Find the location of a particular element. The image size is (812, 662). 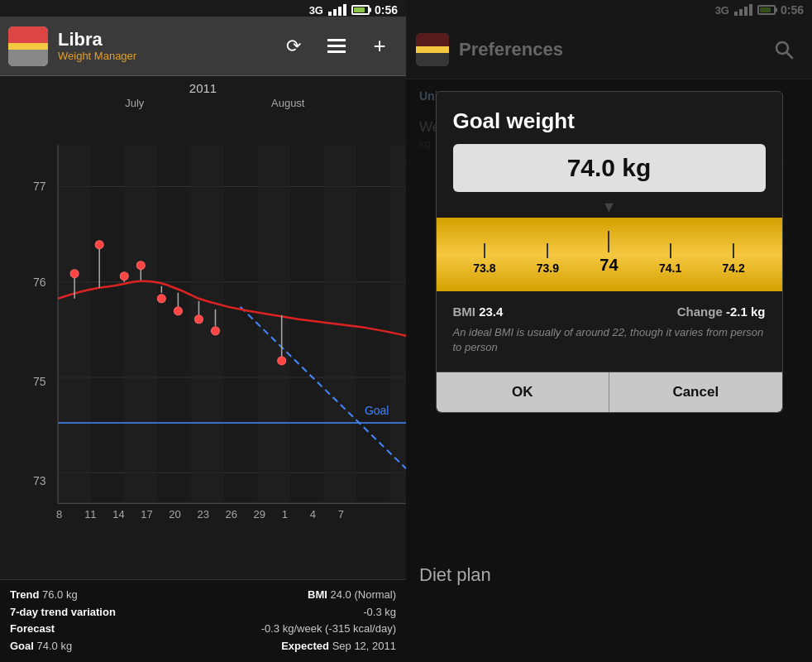

svg-text: 76 is located at coordinates (40, 282).